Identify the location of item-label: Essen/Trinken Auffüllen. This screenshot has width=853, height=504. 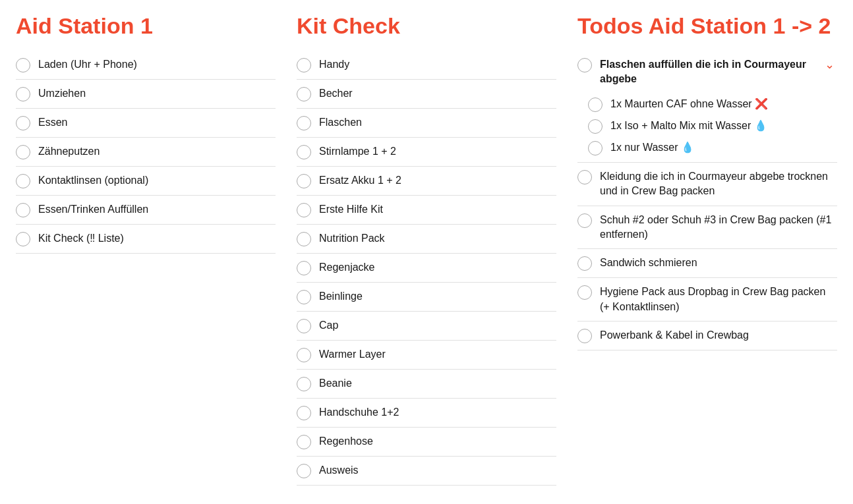
(94, 210).